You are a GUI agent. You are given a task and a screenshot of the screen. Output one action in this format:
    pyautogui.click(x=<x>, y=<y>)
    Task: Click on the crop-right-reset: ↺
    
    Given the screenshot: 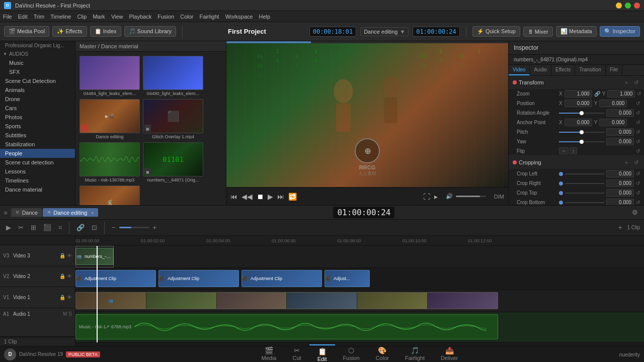 What is the action you would take?
    pyautogui.click(x=638, y=183)
    